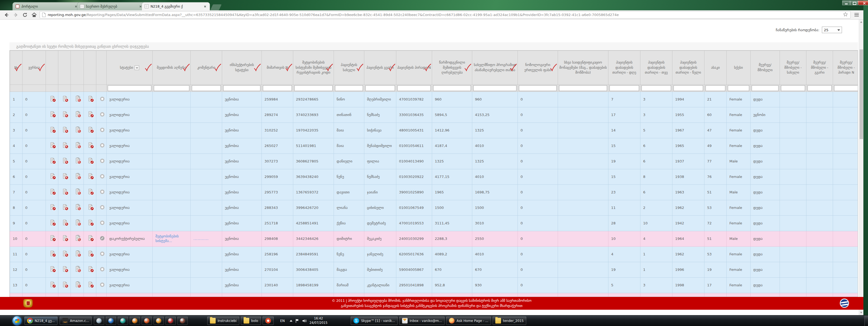 The height and width of the screenshot is (326, 868). I want to click on bookmark-star-icon, so click(845, 15).